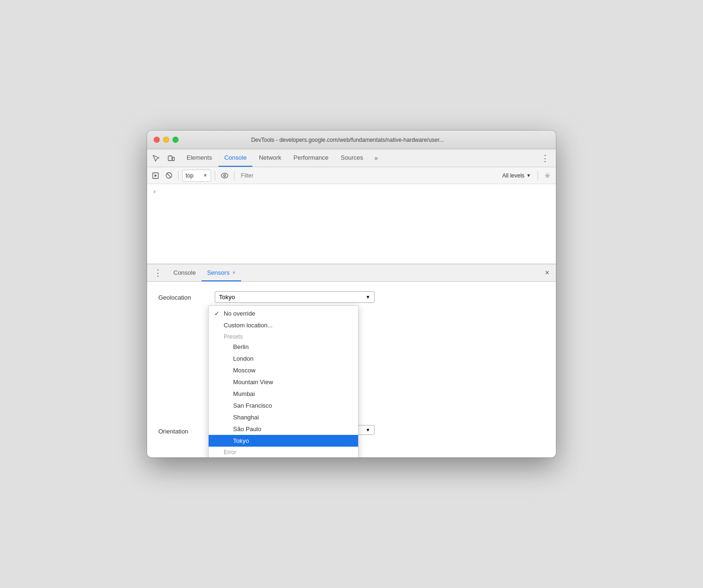 Image resolution: width=703 pixels, height=588 pixels. Describe the element at coordinates (156, 158) in the screenshot. I see `inspect-icon` at that location.